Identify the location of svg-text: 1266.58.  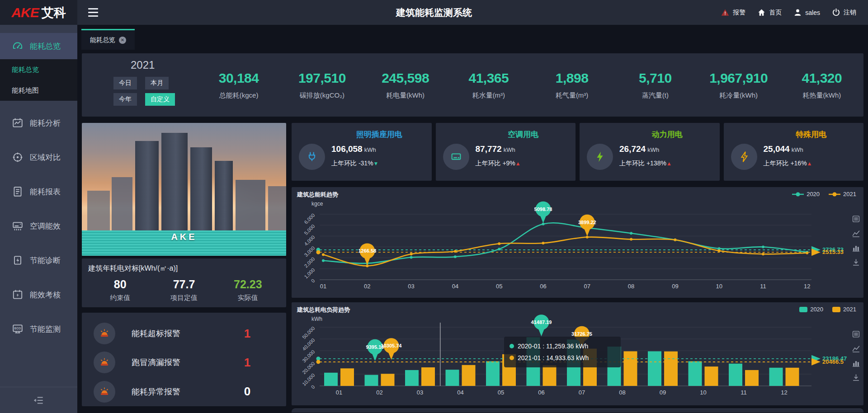
(367, 251).